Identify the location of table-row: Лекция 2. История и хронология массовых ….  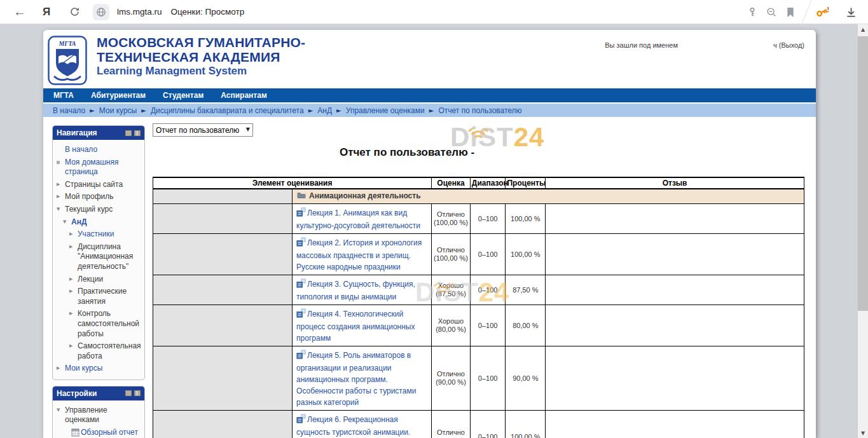
(479, 254).